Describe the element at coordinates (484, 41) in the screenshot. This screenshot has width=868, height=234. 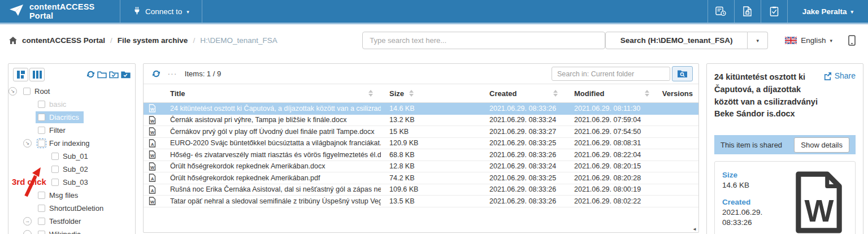
I see `search-input` at that location.